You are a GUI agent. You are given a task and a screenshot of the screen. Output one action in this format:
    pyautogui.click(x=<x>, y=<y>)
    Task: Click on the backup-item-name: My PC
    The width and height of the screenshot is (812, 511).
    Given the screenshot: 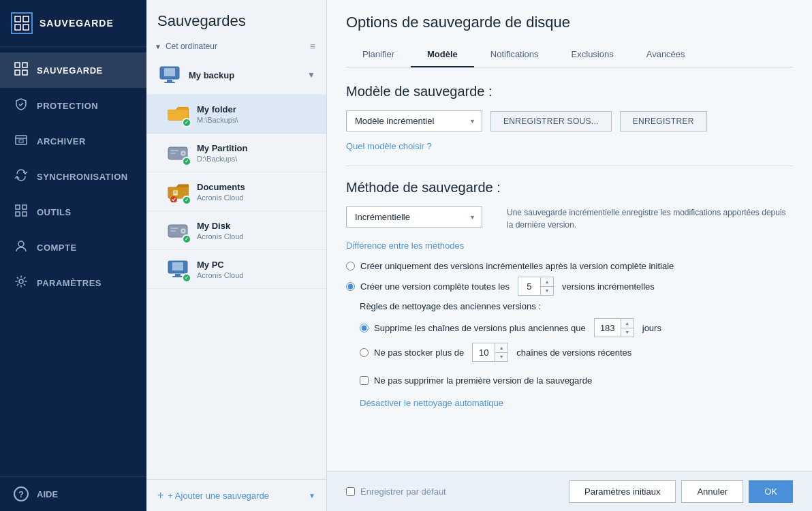 What is the action you would take?
    pyautogui.click(x=256, y=264)
    